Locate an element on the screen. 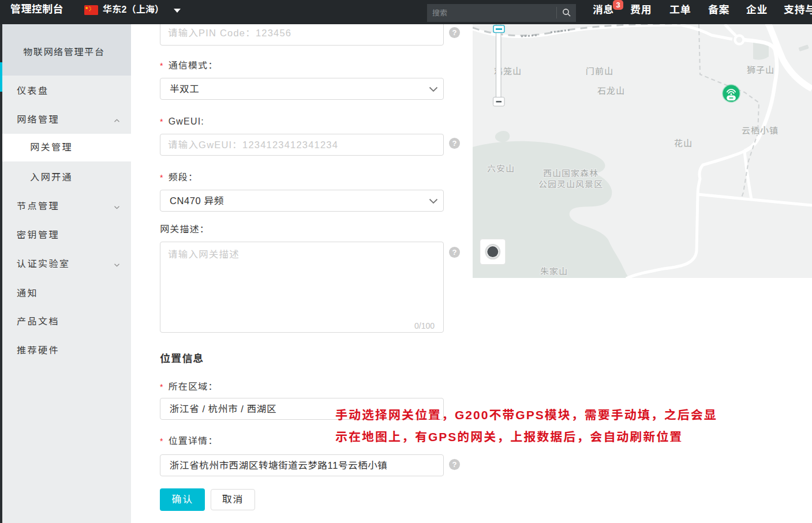 This screenshot has width=812, height=523. svg-text: 花山 is located at coordinates (683, 143).